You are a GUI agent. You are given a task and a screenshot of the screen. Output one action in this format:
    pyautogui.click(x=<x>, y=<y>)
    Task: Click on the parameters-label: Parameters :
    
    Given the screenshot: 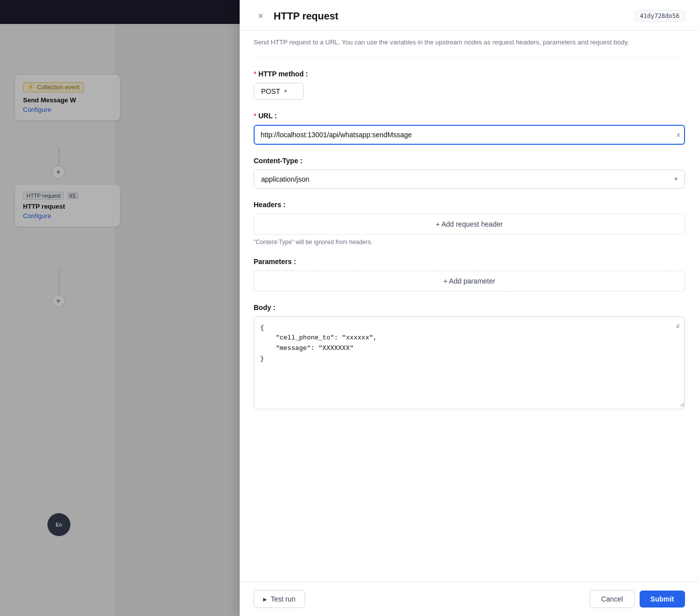 What is the action you would take?
    pyautogui.click(x=469, y=262)
    